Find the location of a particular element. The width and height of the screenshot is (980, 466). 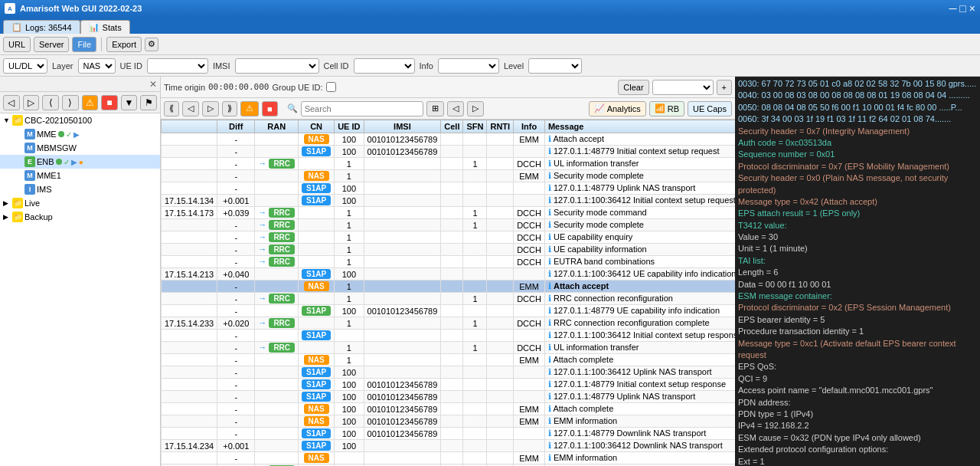

server-btn: Server is located at coordinates (51, 44).